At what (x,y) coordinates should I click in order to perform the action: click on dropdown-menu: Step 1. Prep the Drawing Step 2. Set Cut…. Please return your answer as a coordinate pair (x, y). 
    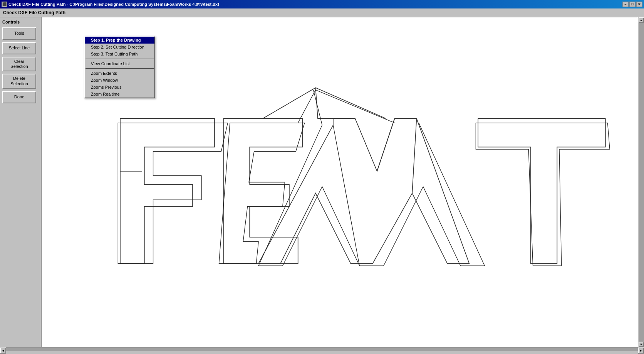
    Looking at the image, I should click on (119, 67).